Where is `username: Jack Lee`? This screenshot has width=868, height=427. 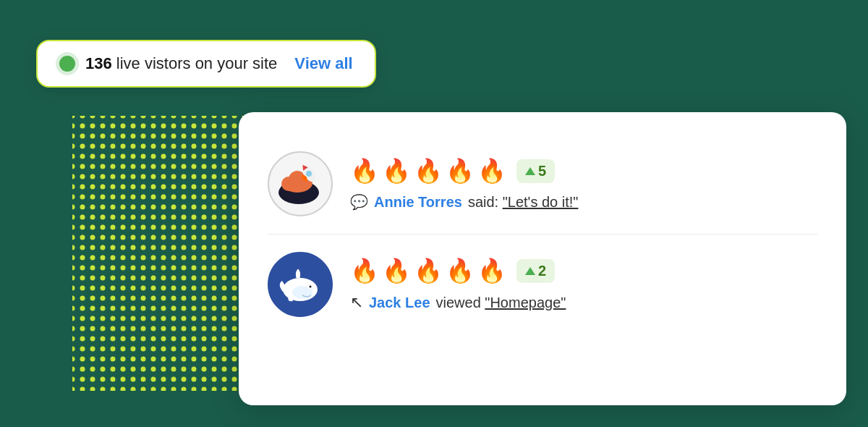
username: Jack Lee is located at coordinates (399, 303).